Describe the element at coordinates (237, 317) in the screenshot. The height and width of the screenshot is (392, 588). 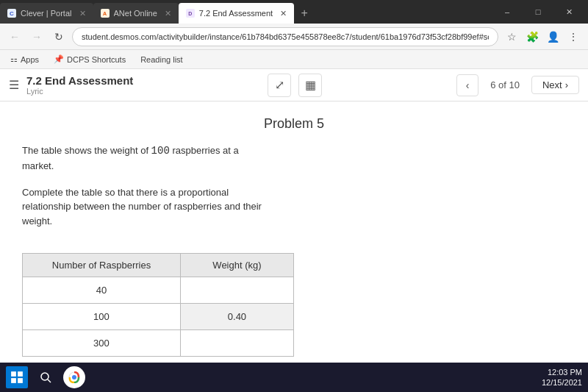
I see `table-cell-weight: 0.40` at that location.